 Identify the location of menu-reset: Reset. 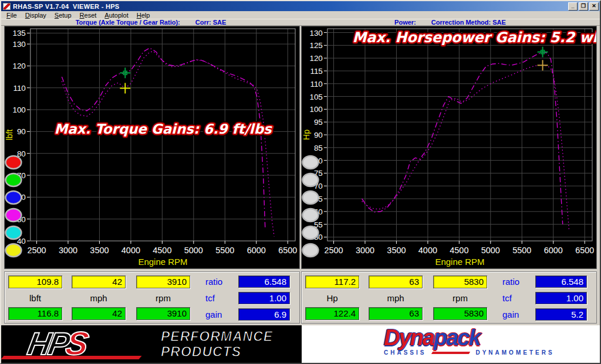
(88, 15).